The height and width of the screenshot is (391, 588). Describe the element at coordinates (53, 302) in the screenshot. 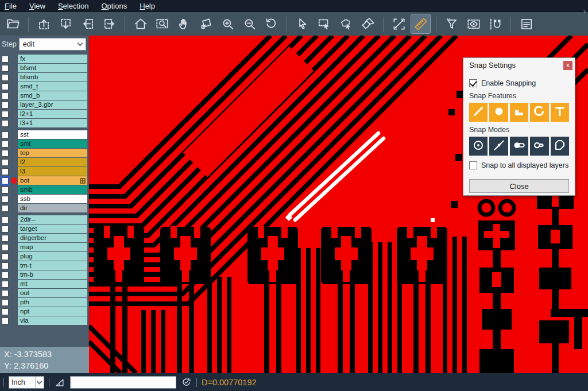

I see `layer-label: pth` at that location.